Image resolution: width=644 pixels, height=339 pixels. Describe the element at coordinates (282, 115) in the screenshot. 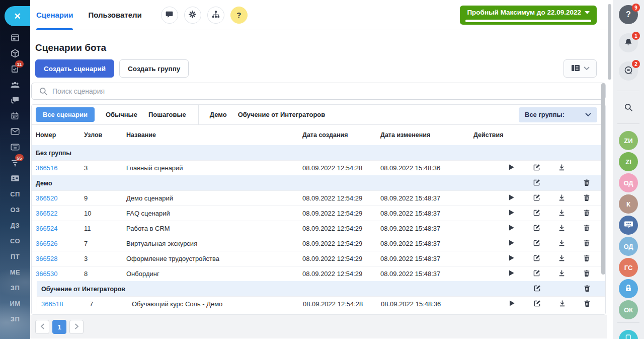

I see `group-tab-1: Обучение от Интеграторов` at that location.